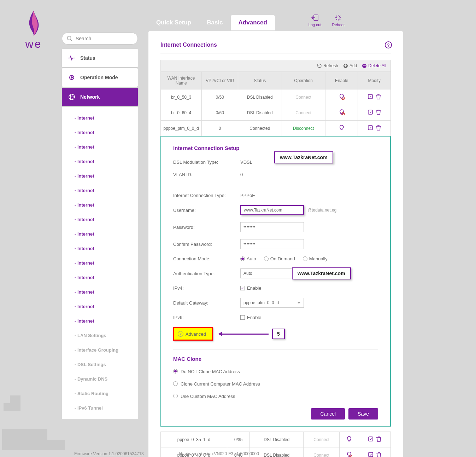 Image resolution: width=476 pixels, height=457 pixels. What do you see at coordinates (363, 414) in the screenshot?
I see `save-button: Save` at bounding box center [363, 414].